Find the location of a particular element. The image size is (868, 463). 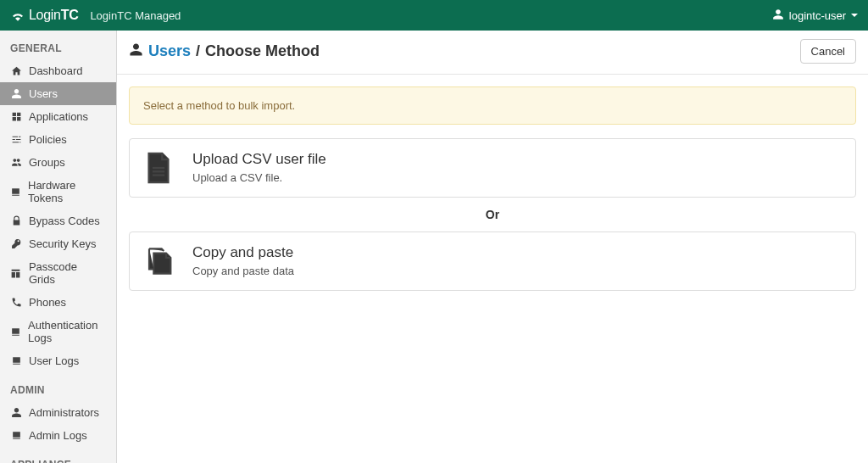

grid-icon is located at coordinates (16, 117).